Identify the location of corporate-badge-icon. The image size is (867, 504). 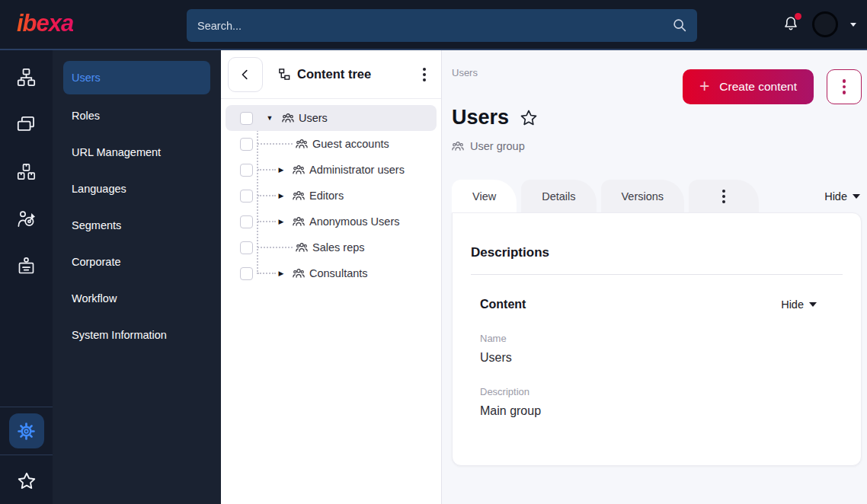
(27, 266).